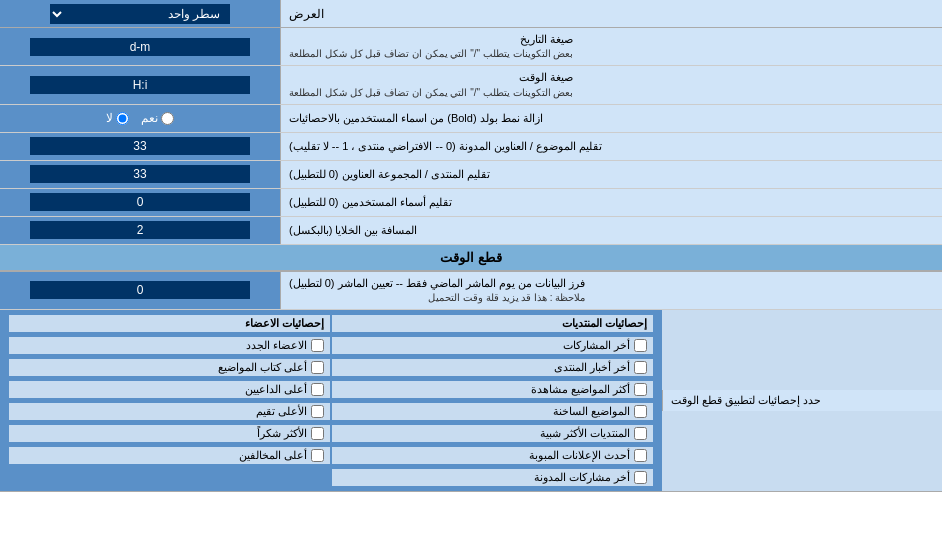 The width and height of the screenshot is (942, 539). I want to click on topic-sorting-input, so click(140, 146).